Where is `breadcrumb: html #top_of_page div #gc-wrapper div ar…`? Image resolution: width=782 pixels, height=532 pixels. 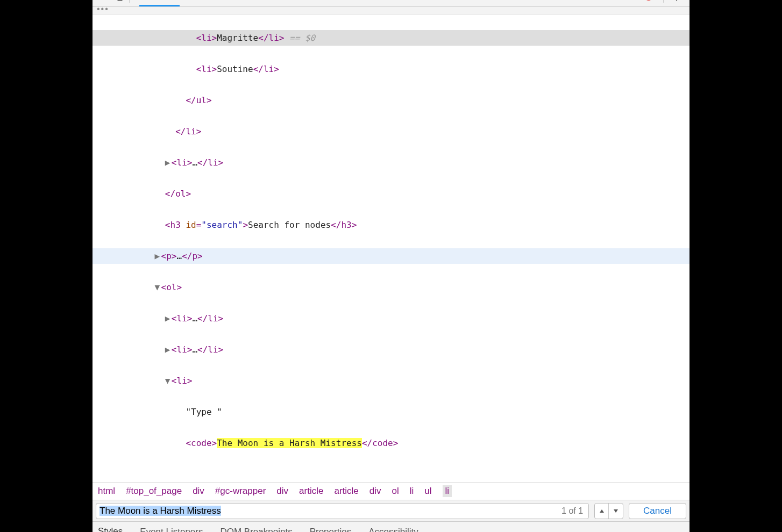 breadcrumb: html #top_of_page div #gc-wrapper div ar… is located at coordinates (391, 491).